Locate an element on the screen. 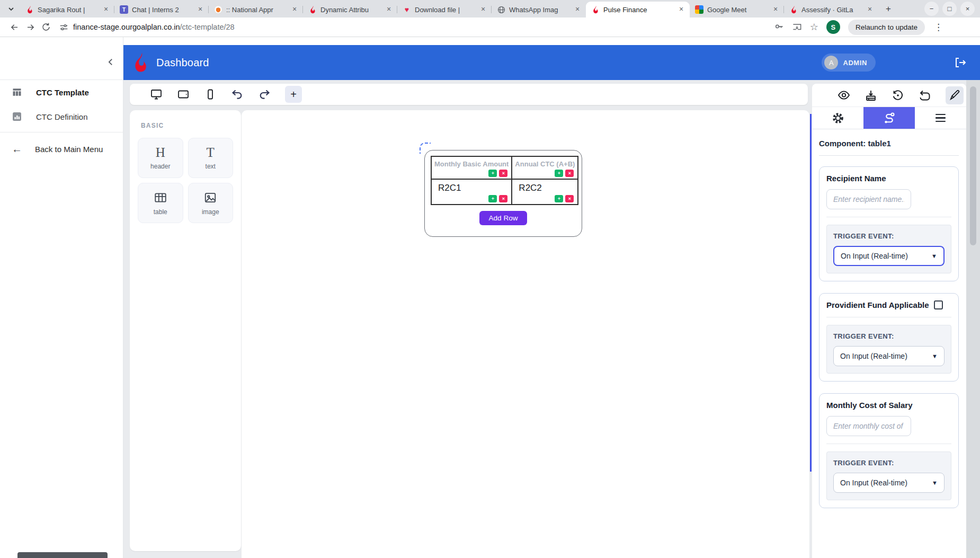 The width and height of the screenshot is (980, 558). tablet-view-icon is located at coordinates (183, 94).